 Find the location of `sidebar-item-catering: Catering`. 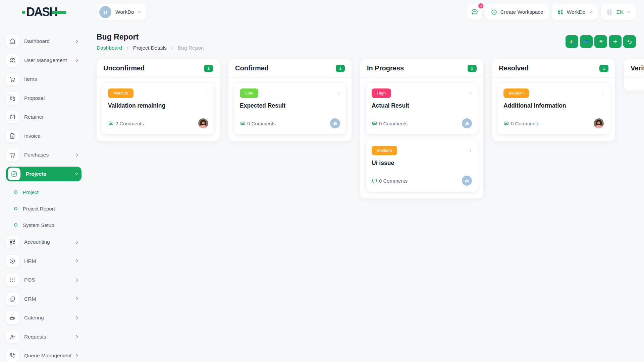

sidebar-item-catering: Catering is located at coordinates (44, 318).